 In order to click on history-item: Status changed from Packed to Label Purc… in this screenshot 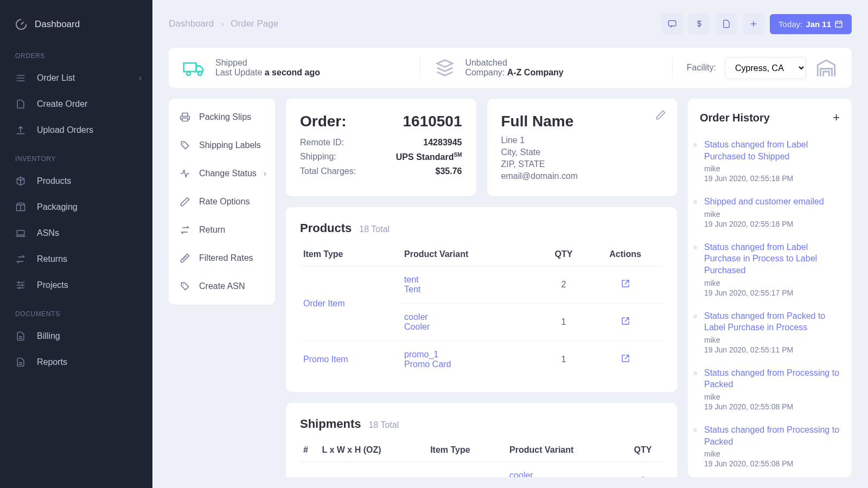, I will do `click(772, 332)`.